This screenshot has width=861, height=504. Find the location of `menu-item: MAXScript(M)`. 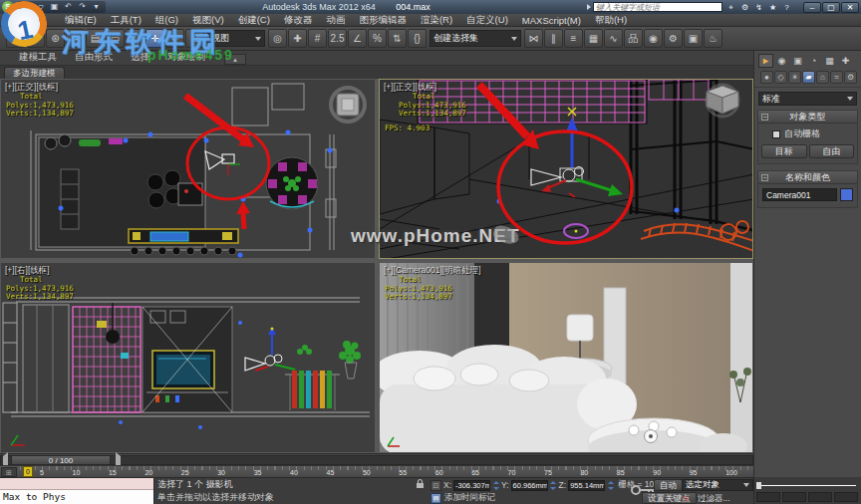

menu-item: MAXScript(M) is located at coordinates (552, 20).